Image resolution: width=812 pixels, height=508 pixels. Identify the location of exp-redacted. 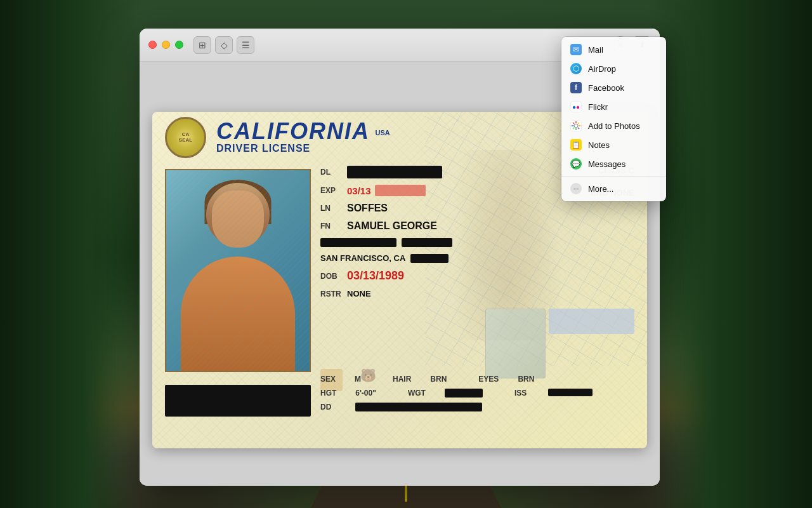
(400, 190).